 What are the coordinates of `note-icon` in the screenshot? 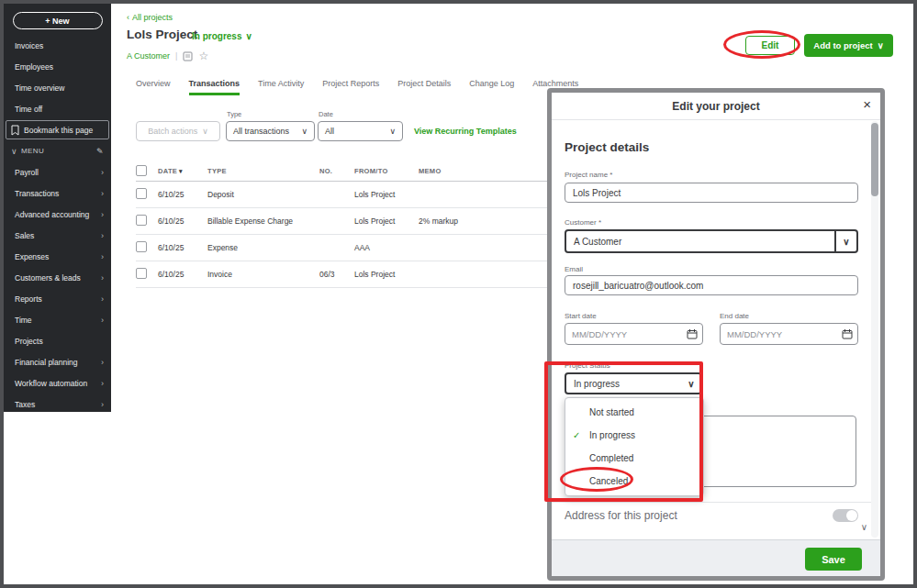 It's located at (187, 57).